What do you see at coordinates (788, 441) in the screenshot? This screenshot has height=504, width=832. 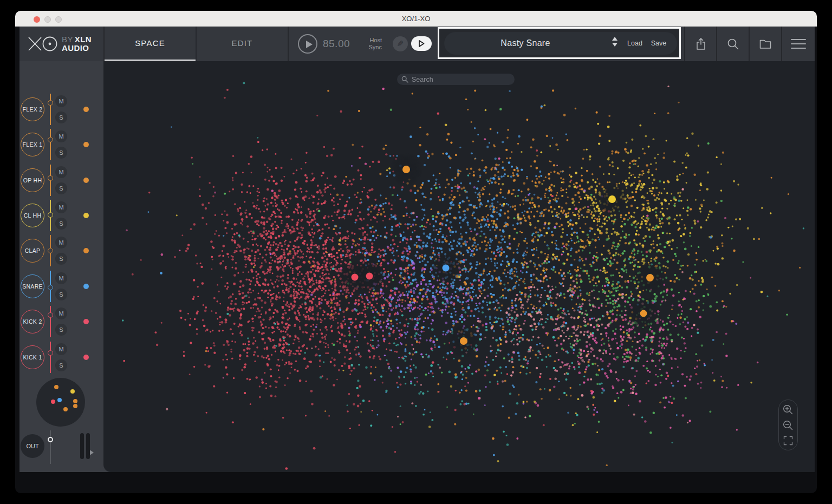 I see `fullscreen-icon` at bounding box center [788, 441].